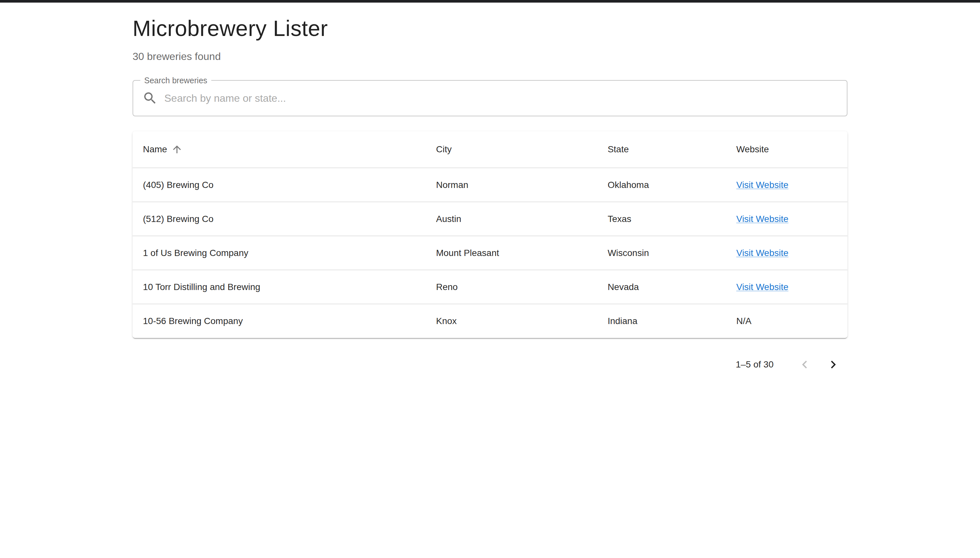  I want to click on brewery-state: Wisconsin, so click(662, 253).